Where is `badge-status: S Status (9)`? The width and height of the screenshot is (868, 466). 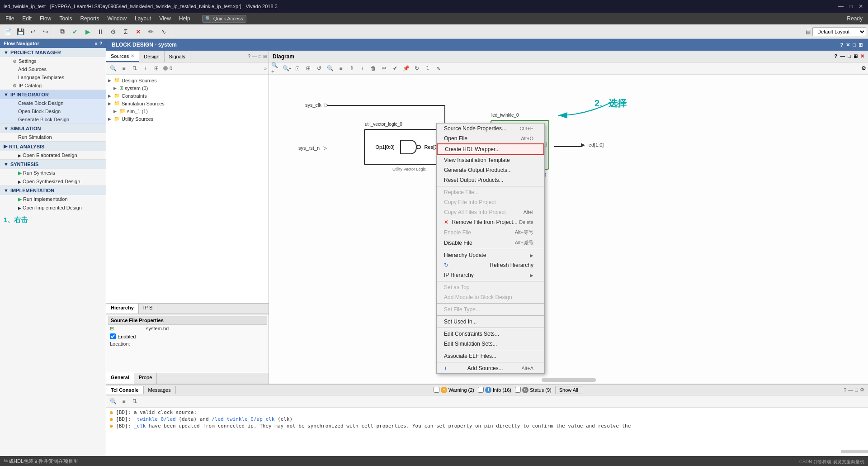 badge-status: S Status (9) is located at coordinates (533, 390).